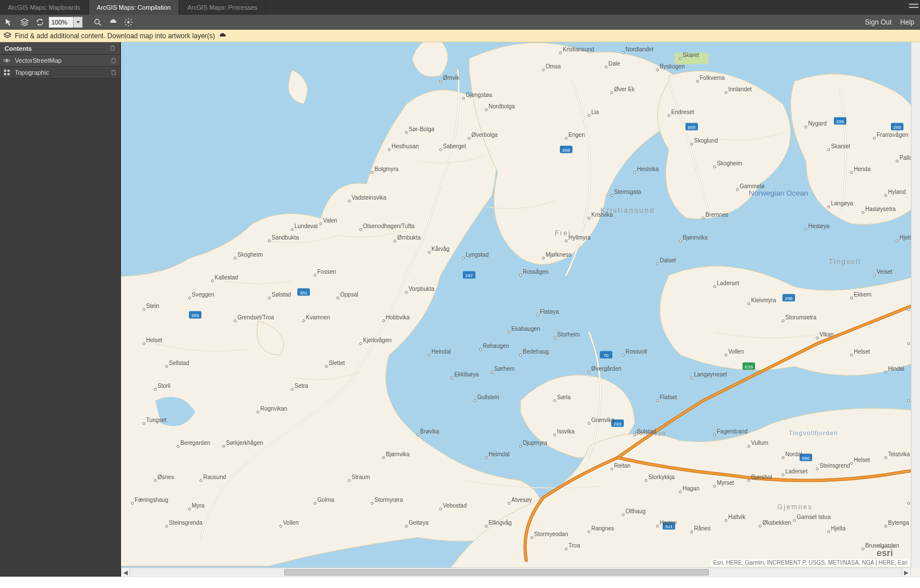 The height and width of the screenshot is (588, 920). I want to click on svg-text: Gullstein, so click(489, 397).